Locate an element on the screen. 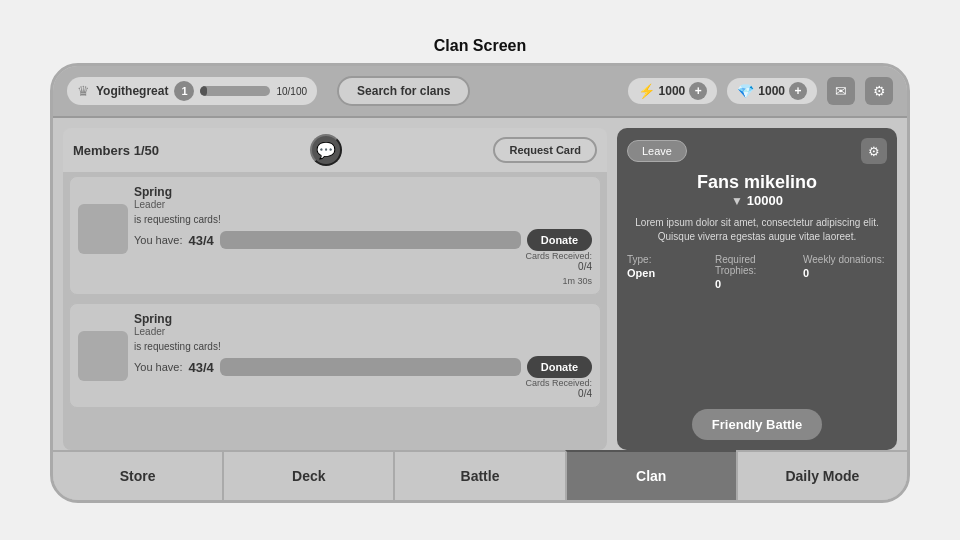  nav-item-store: Store is located at coordinates (138, 475).